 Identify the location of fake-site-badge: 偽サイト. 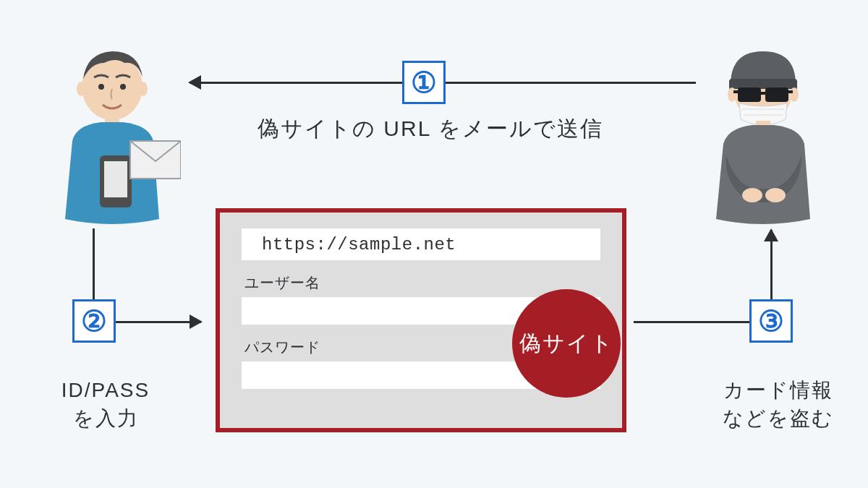
(566, 343).